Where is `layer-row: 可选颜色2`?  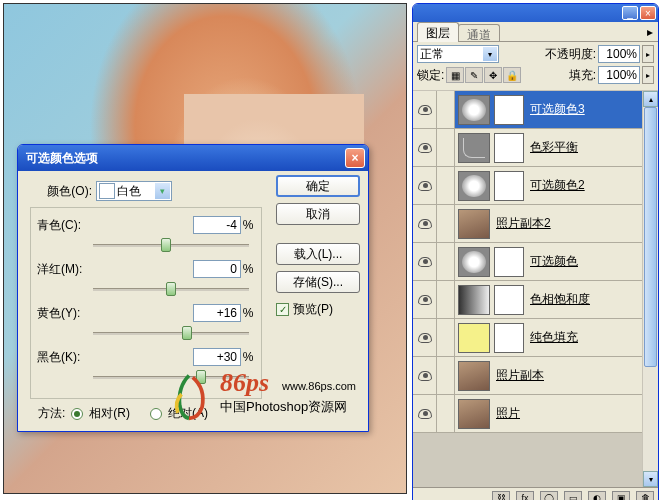 layer-row: 可选颜色2 is located at coordinates (528, 186).